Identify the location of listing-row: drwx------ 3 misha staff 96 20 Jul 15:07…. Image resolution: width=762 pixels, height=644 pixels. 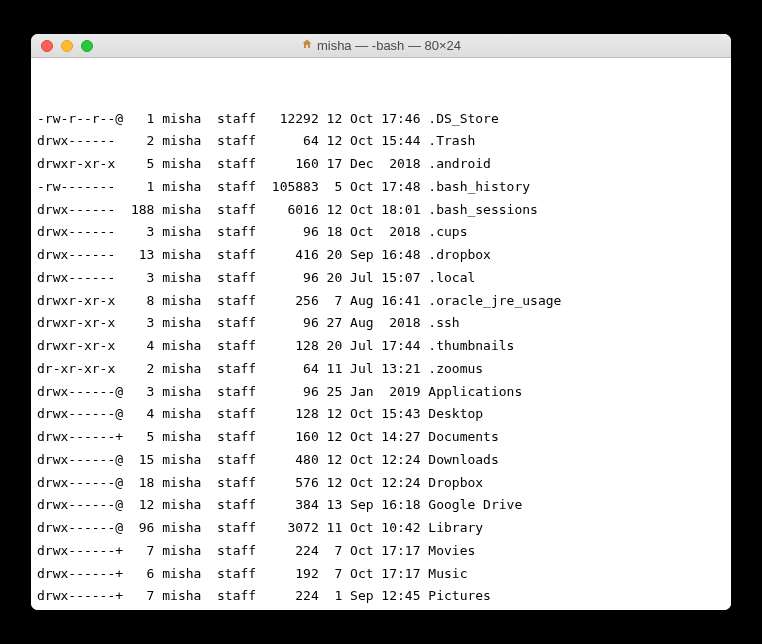
(381, 278).